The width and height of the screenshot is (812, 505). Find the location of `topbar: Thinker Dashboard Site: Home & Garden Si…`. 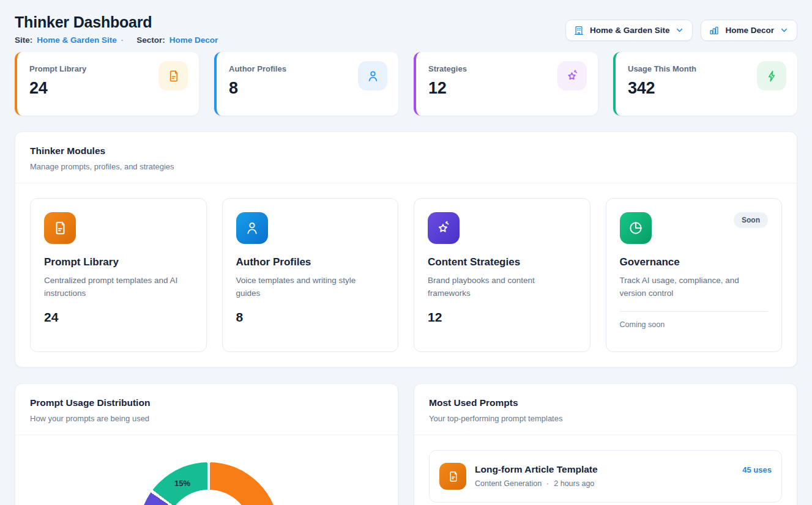

topbar: Thinker Dashboard Site: Home & Garden Si… is located at coordinates (406, 29).